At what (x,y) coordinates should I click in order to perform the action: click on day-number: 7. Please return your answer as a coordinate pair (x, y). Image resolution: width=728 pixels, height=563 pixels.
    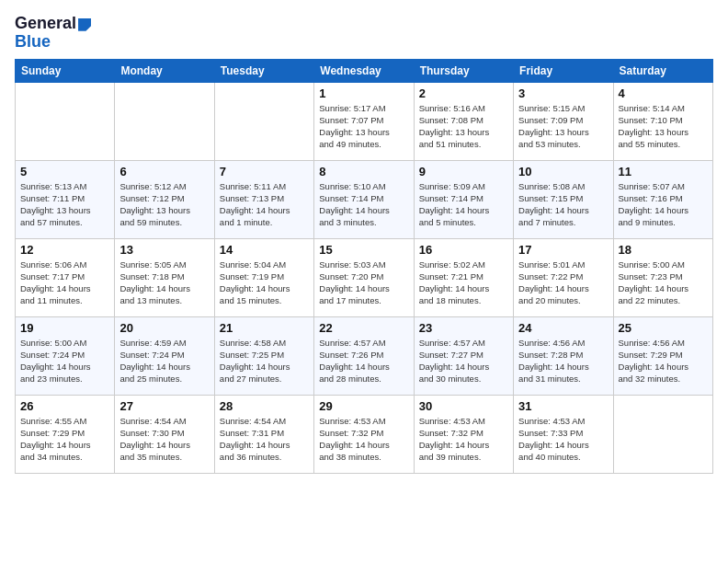
    Looking at the image, I should click on (265, 171).